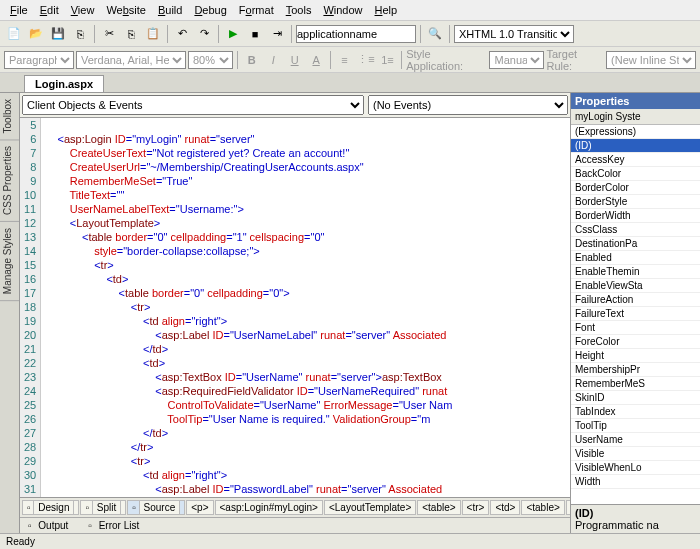 This screenshot has height=549, width=700. What do you see at coordinates (446, 60) in the screenshot?
I see `style-app-label: Style Application:` at bounding box center [446, 60].